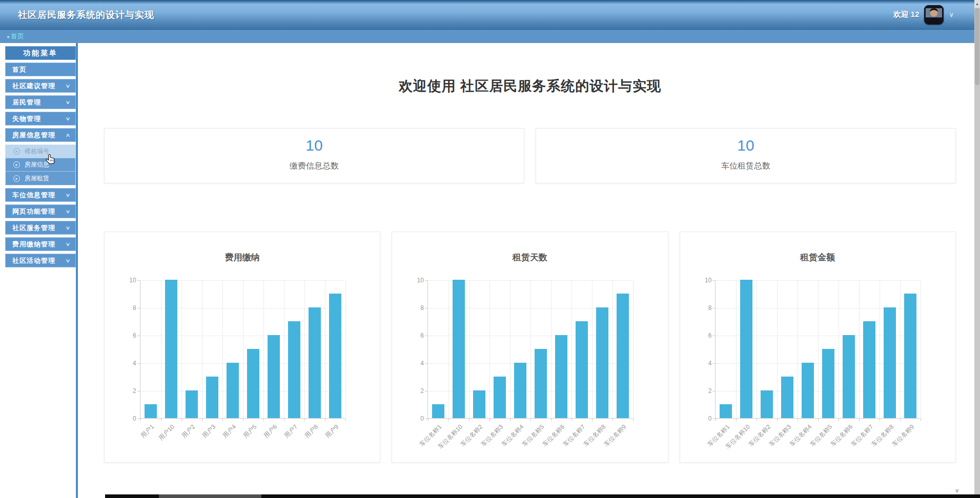 This screenshot has width=980, height=498. I want to click on x-axis-label: 用户6, so click(271, 431).